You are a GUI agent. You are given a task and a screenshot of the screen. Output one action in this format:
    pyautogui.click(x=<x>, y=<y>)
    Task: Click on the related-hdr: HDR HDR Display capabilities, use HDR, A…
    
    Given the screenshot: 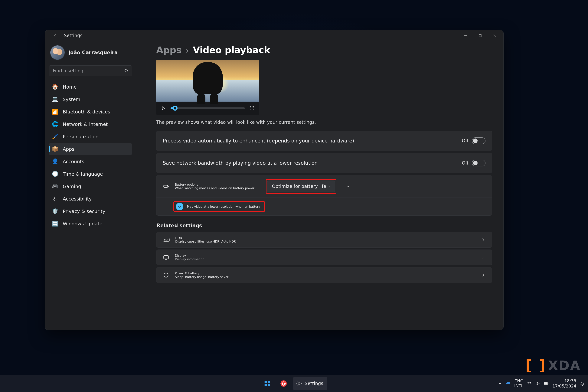 What is the action you would take?
    pyautogui.click(x=324, y=240)
    